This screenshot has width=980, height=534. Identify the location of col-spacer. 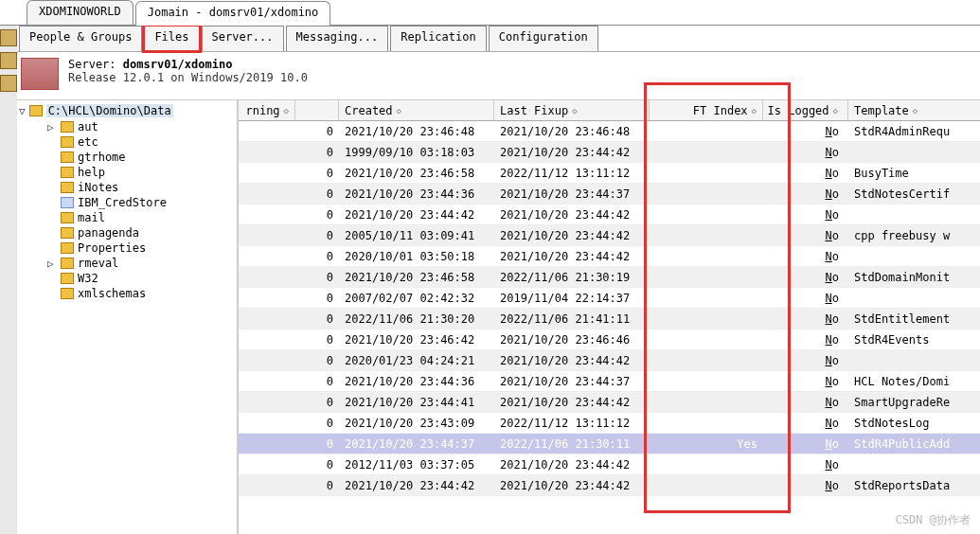
(317, 110).